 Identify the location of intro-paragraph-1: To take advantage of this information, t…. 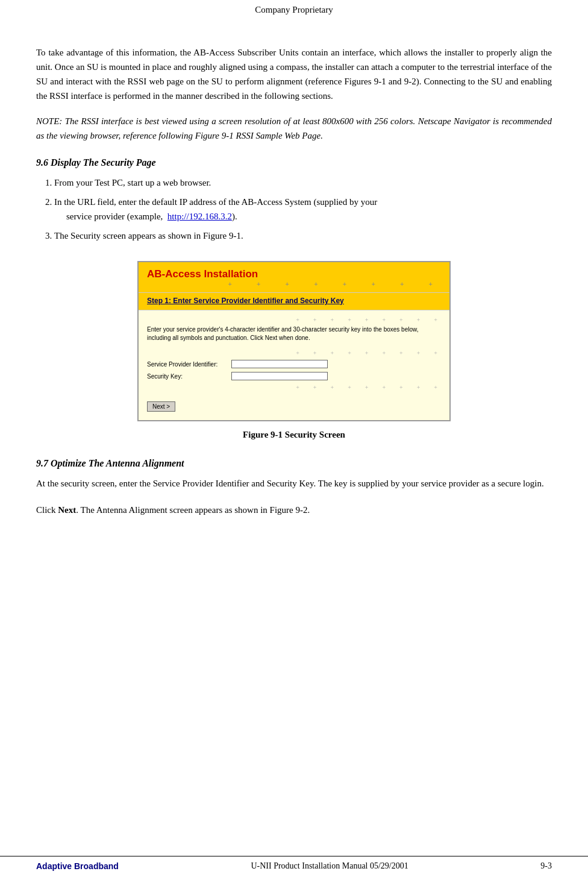
(294, 74).